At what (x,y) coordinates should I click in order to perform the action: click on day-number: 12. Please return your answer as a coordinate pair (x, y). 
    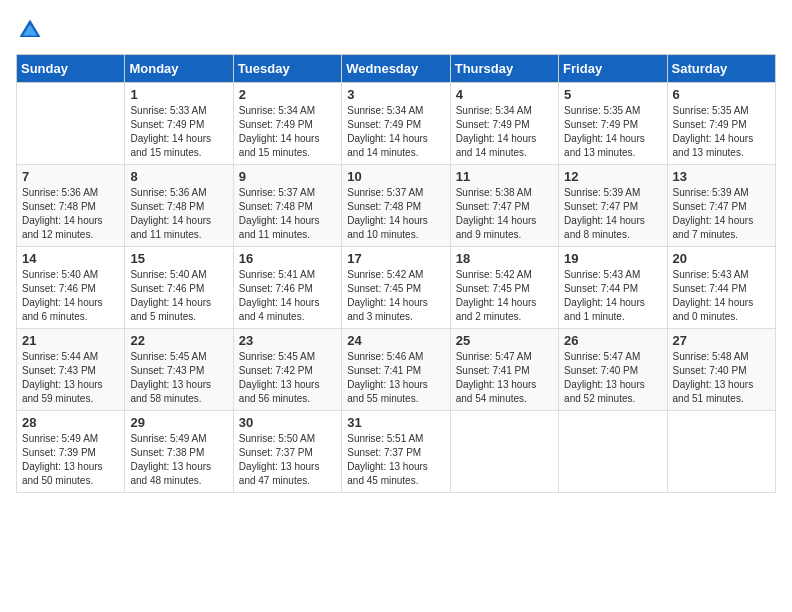
    Looking at the image, I should click on (612, 176).